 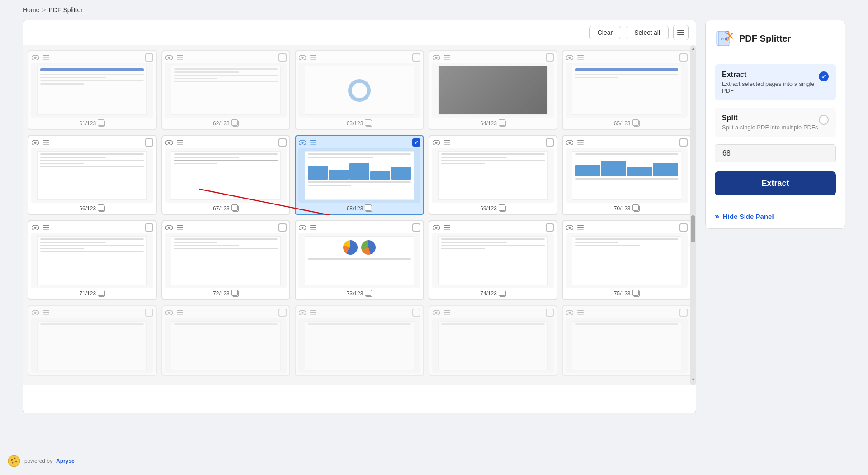 What do you see at coordinates (775, 216) in the screenshot?
I see `hide-side-panel-link: » Hide Side Panel` at bounding box center [775, 216].